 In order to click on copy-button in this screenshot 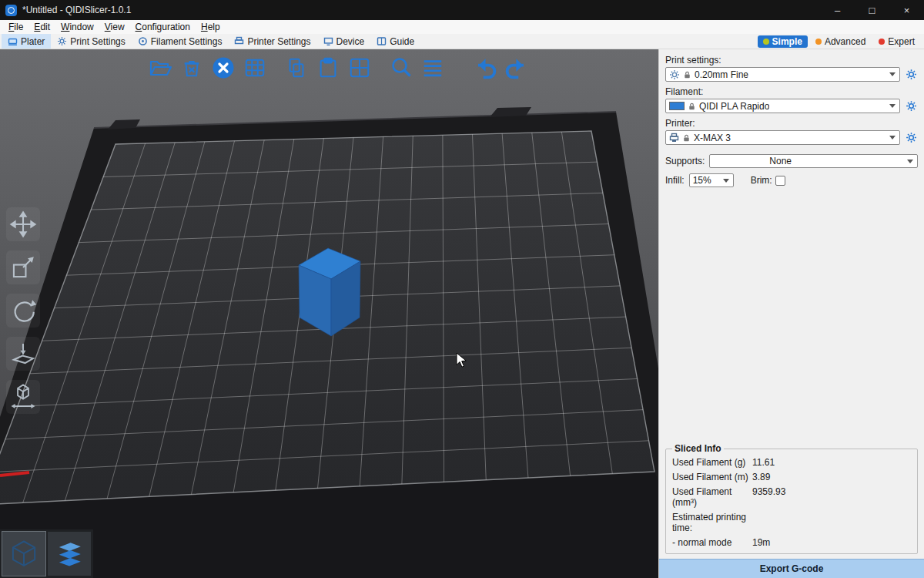, I will do `click(296, 68)`.